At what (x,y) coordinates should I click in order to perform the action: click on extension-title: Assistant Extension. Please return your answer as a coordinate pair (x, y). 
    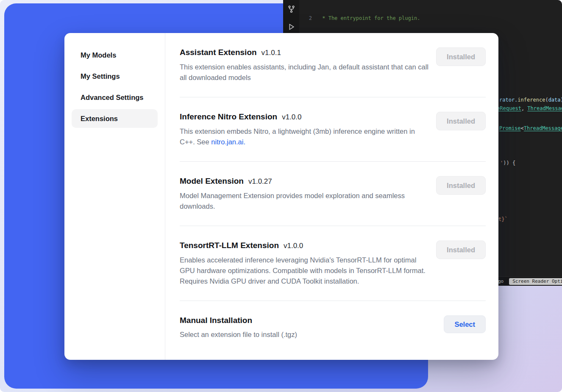
    Looking at the image, I should click on (218, 52).